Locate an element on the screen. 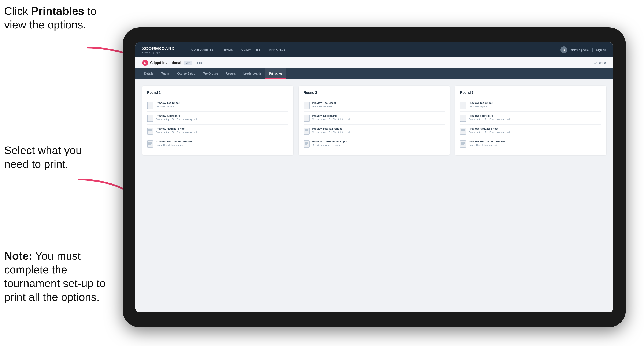  r1-scorecard: Preview Scorecard Course setup + Tee She… is located at coordinates (218, 118).